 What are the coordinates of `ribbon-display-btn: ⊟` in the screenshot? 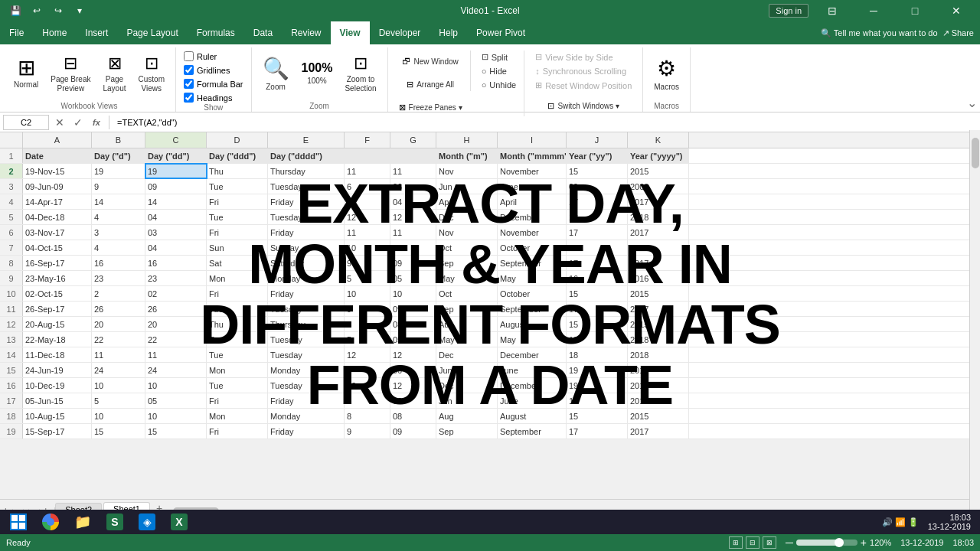 It's located at (832, 11).